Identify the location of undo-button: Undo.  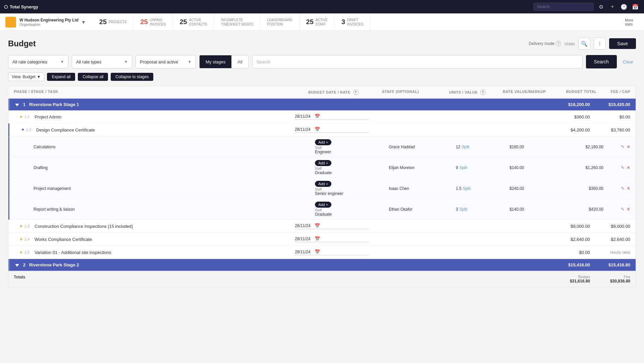
(570, 44).